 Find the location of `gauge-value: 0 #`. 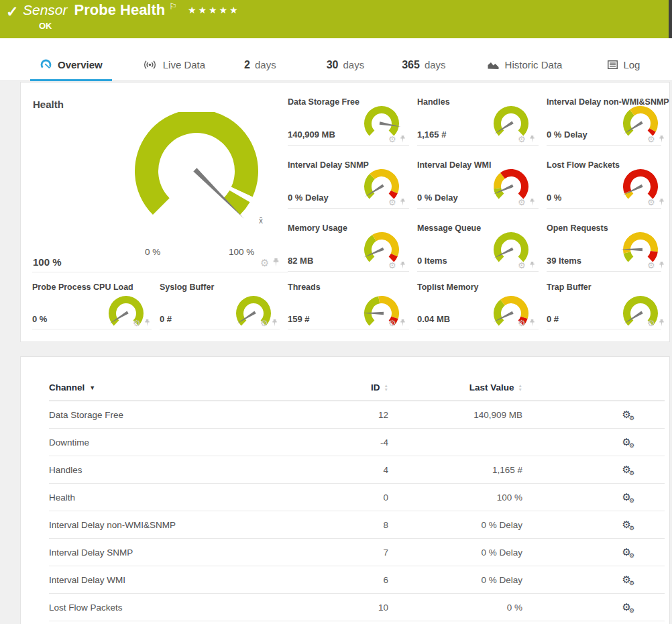

gauge-value: 0 # is located at coordinates (166, 319).